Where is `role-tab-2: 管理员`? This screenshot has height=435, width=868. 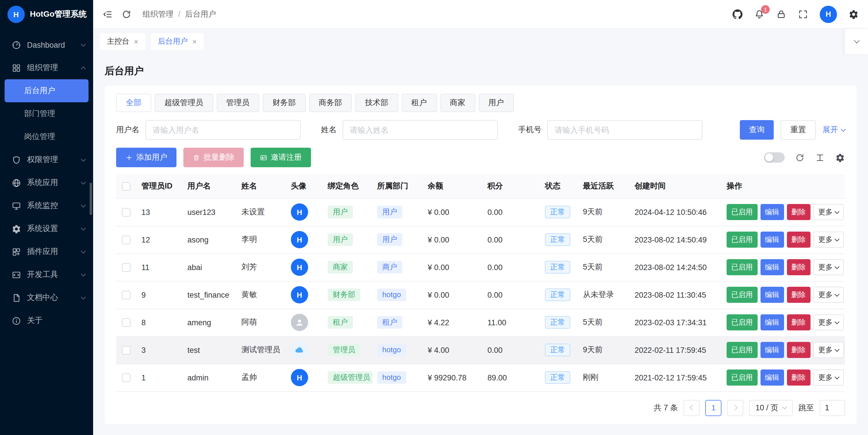 role-tab-2: 管理员 is located at coordinates (238, 103).